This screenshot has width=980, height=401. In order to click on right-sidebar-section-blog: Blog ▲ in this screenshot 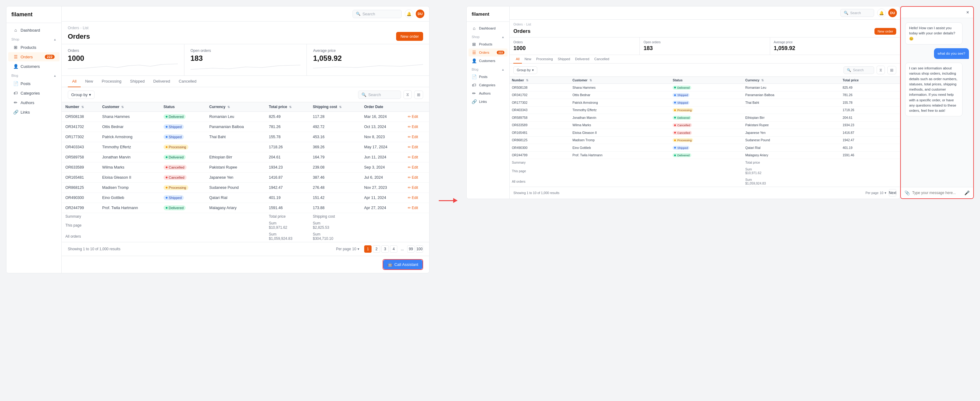, I will do `click(488, 69)`.